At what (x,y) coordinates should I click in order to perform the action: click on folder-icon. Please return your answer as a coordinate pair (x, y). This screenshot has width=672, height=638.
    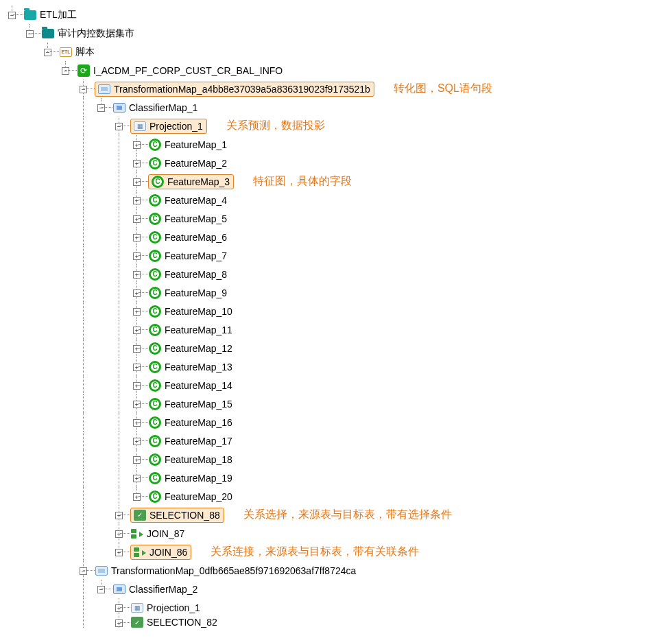
    Looking at the image, I should click on (30, 15).